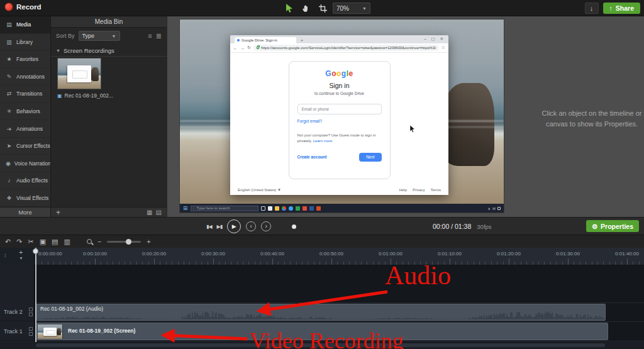 This screenshot has height=349, width=644. I want to click on scrollbar-thumb, so click(321, 345).